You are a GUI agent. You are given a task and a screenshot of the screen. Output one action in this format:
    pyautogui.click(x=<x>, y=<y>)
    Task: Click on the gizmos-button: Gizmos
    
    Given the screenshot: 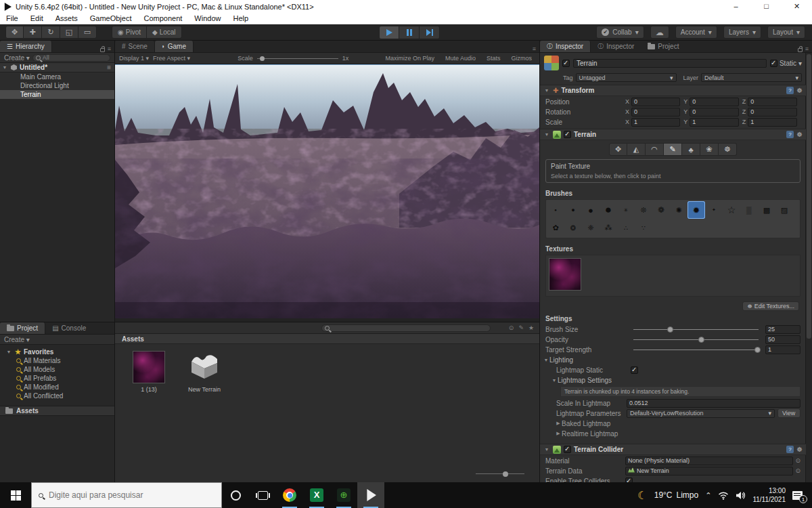 What is the action you would take?
    pyautogui.click(x=521, y=58)
    